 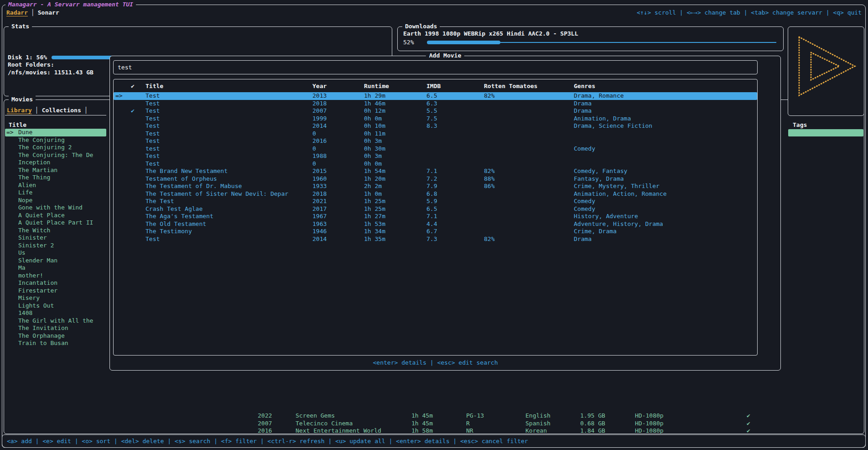 I want to click on movie-list-item: Firestarter, so click(x=56, y=291).